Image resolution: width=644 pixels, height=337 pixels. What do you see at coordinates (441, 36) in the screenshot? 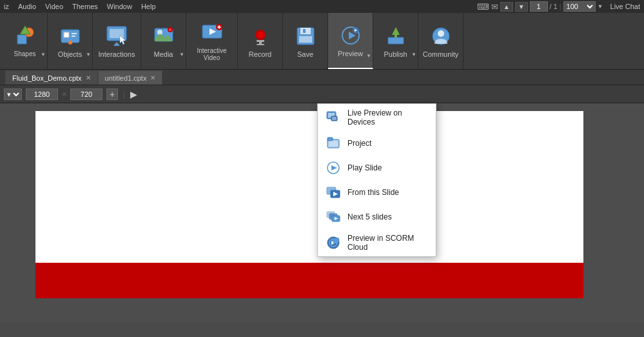
I see `community-icon` at bounding box center [441, 36].